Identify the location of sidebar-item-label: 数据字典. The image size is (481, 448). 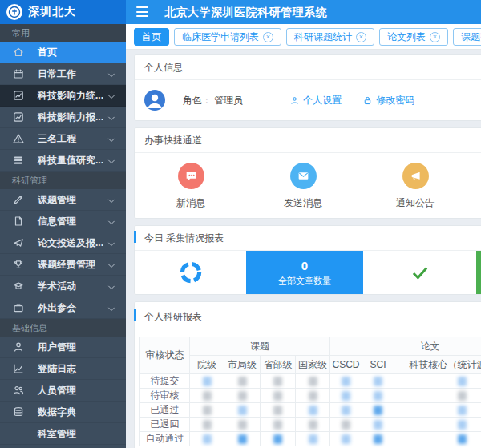
(57, 412).